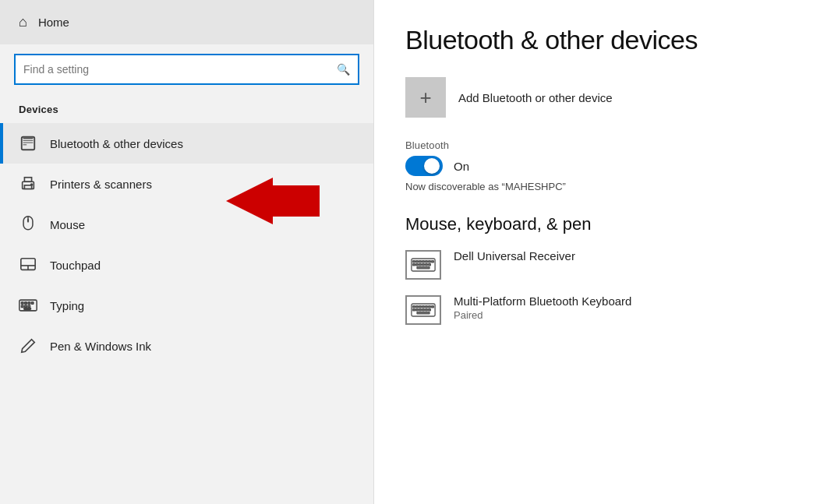  What do you see at coordinates (594, 309) in the screenshot?
I see `device-item-keyboard: Multi-Platform Bluetooth Keyboard Paired` at bounding box center [594, 309].